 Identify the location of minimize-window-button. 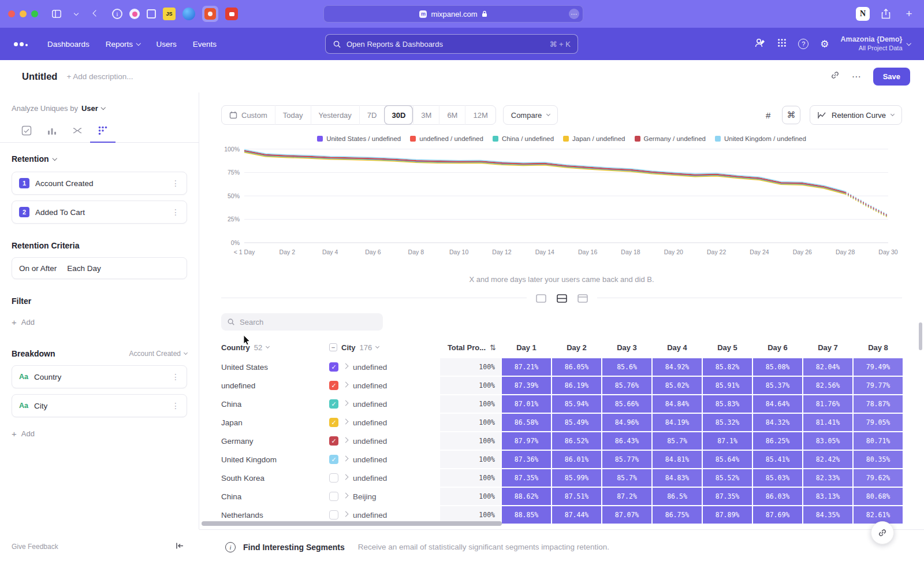
(23, 14).